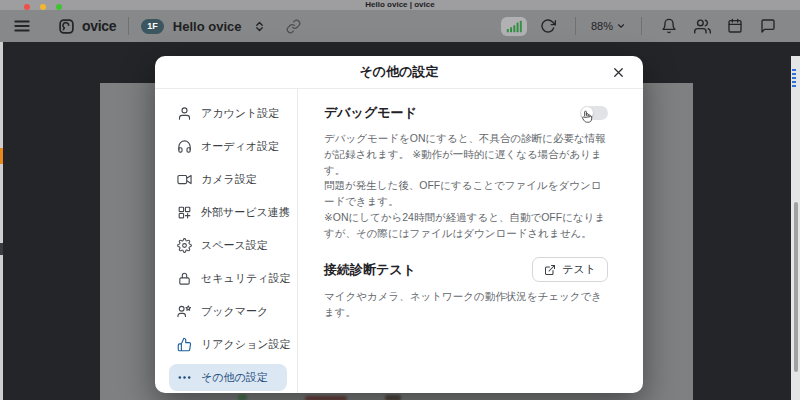 Image resolution: width=800 pixels, height=400 pixels. Describe the element at coordinates (240, 114) in the screenshot. I see `sidebar-item-label: アカウント設定` at that location.